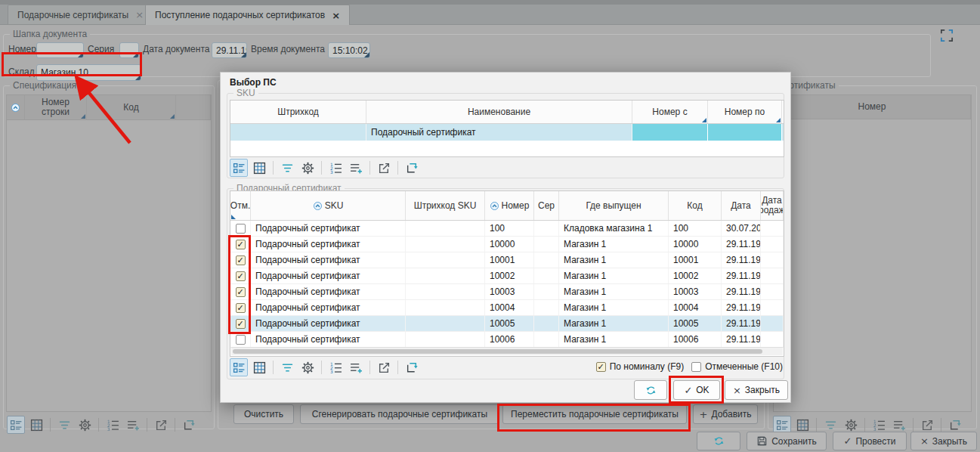  What do you see at coordinates (695, 324) in the screenshot?
I see `certificate-cell: 10005` at bounding box center [695, 324].